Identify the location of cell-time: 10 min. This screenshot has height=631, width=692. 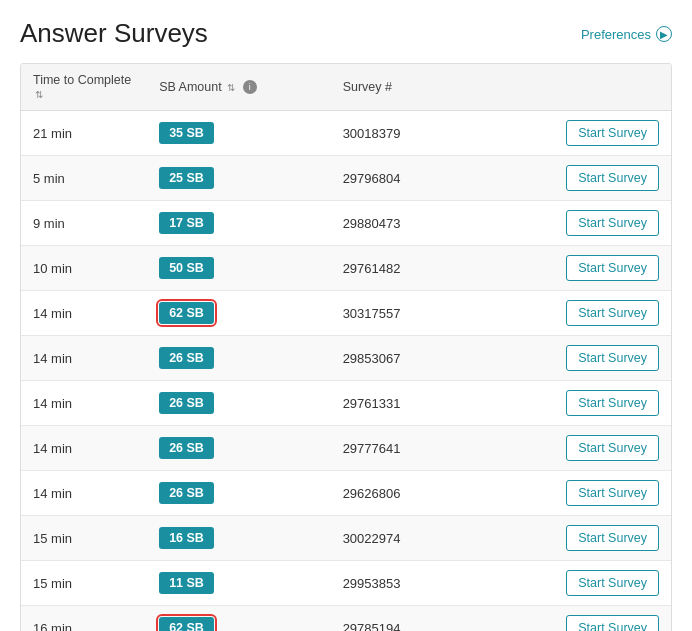
(84, 268).